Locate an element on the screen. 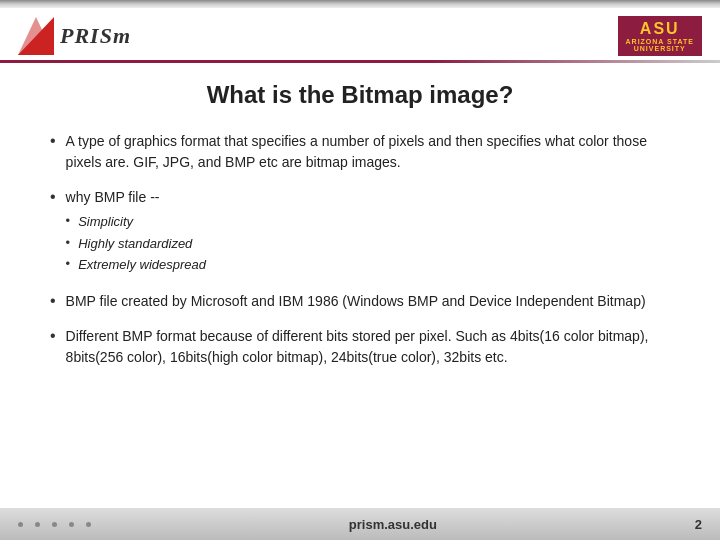 This screenshot has height=540, width=720. sub-bullet-2-3: • Extremely widespread is located at coordinates (136, 265).